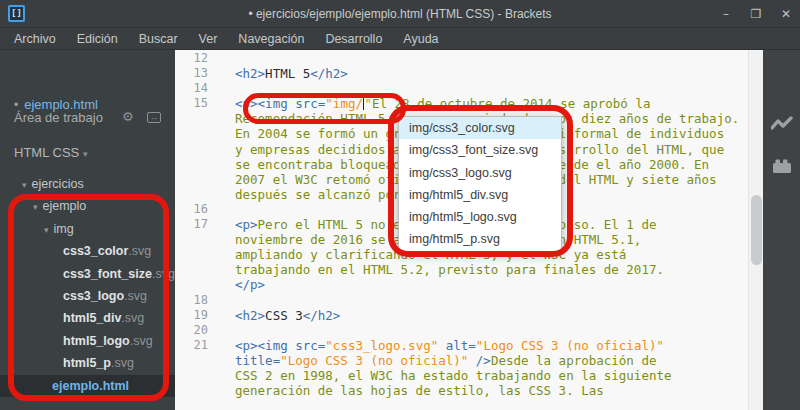 This screenshot has height=410, width=800. What do you see at coordinates (469, 316) in the screenshot?
I see `code-row: 19<h2>CSS 3</h2>` at bounding box center [469, 316].